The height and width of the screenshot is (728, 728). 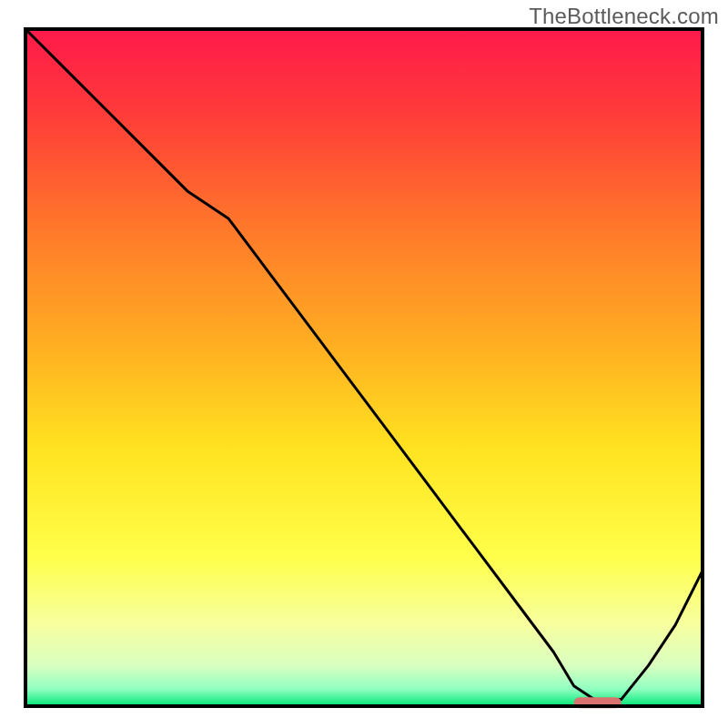 What do you see at coordinates (624, 16) in the screenshot?
I see `watermark-text: TheBottleneck.com` at bounding box center [624, 16].